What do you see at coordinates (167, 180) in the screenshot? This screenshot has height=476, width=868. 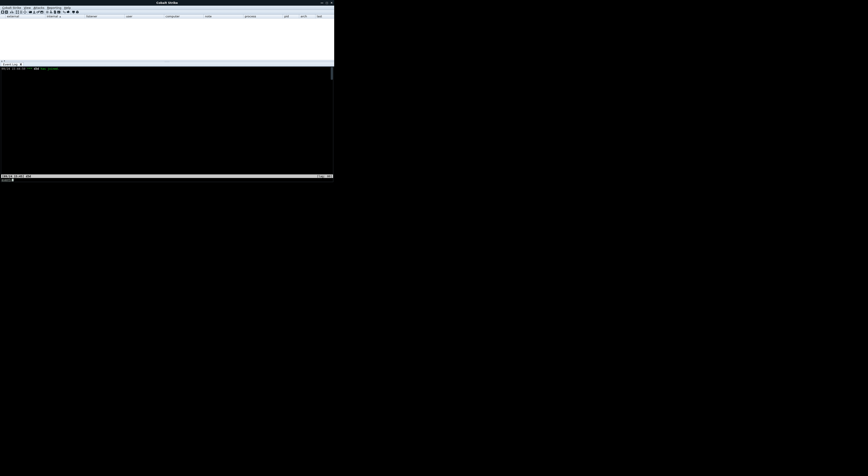 I see `console-input: event>` at bounding box center [167, 180].